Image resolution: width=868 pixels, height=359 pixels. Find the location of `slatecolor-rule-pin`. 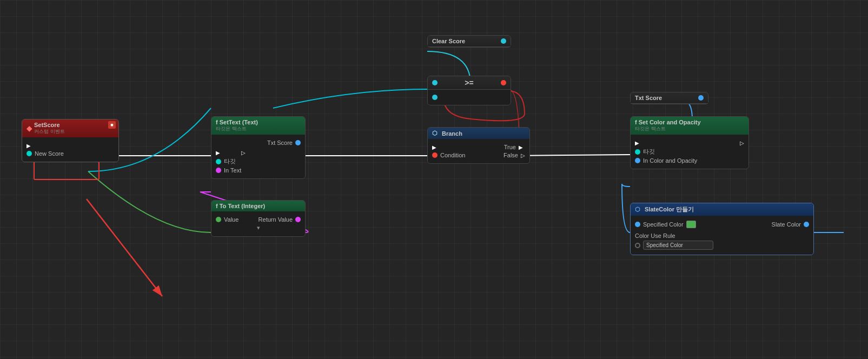

slatecolor-rule-pin is located at coordinates (638, 245).